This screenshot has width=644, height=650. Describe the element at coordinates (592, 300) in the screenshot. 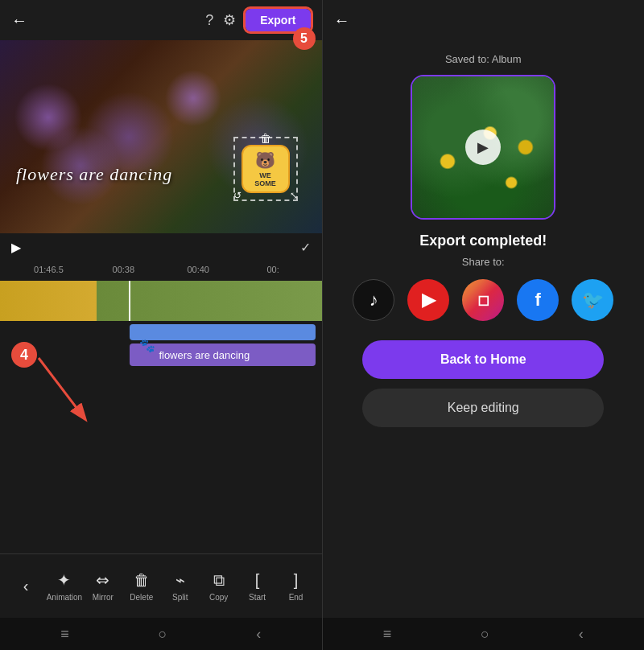

I see `twitter-share-button: 🐦` at that location.